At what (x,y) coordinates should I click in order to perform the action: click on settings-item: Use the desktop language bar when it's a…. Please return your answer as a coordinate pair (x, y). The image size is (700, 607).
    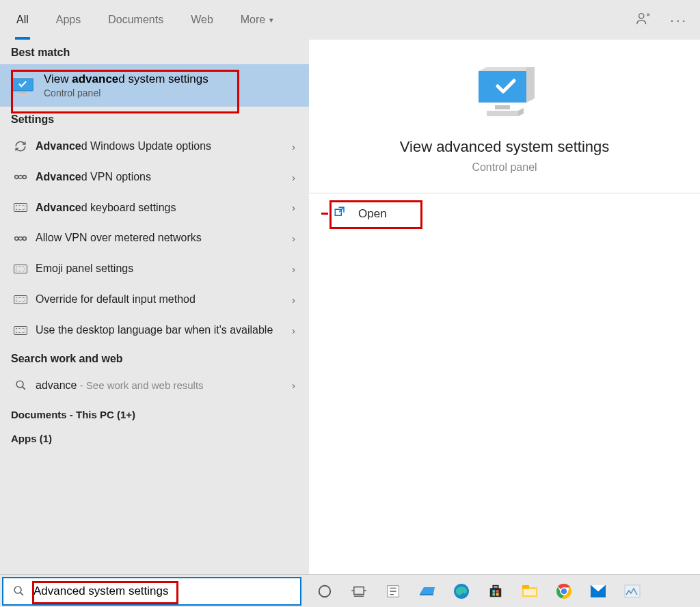
    Looking at the image, I should click on (154, 331).